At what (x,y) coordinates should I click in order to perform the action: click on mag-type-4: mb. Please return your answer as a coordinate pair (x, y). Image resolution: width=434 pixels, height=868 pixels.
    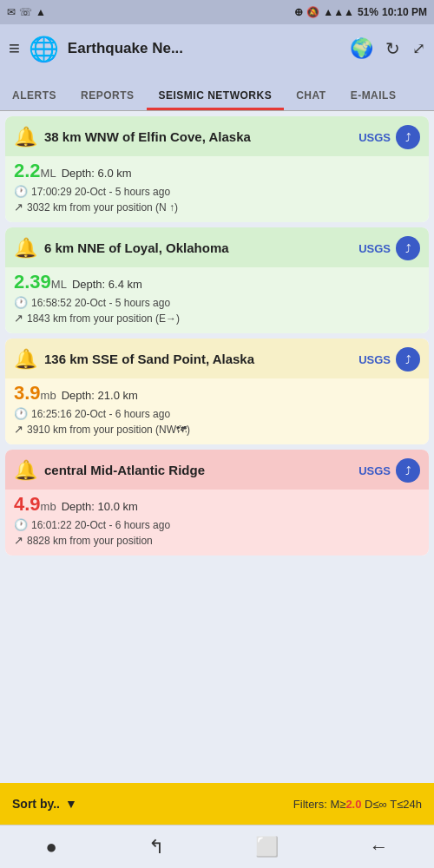
    Looking at the image, I should click on (49, 507).